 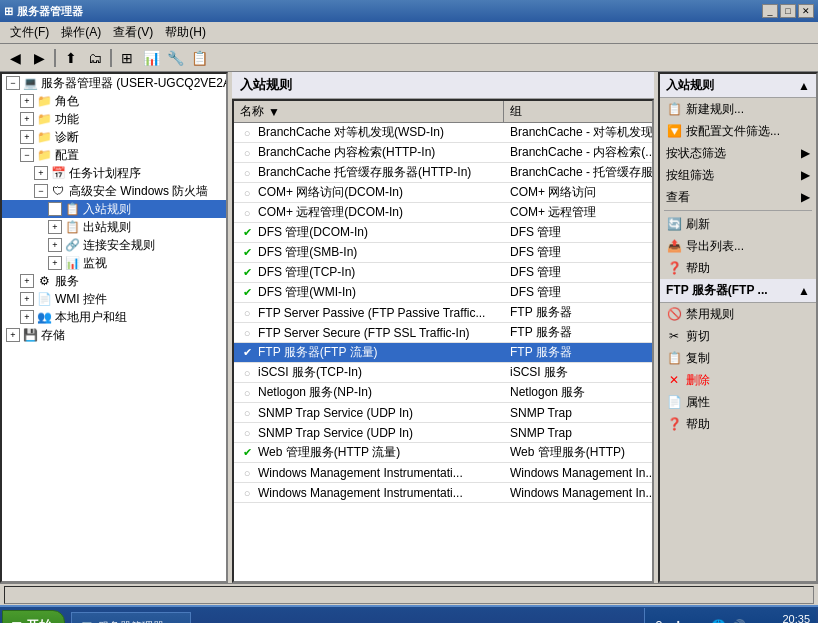 I want to click on tree-item-diag: +📁诊断, so click(x=114, y=137).